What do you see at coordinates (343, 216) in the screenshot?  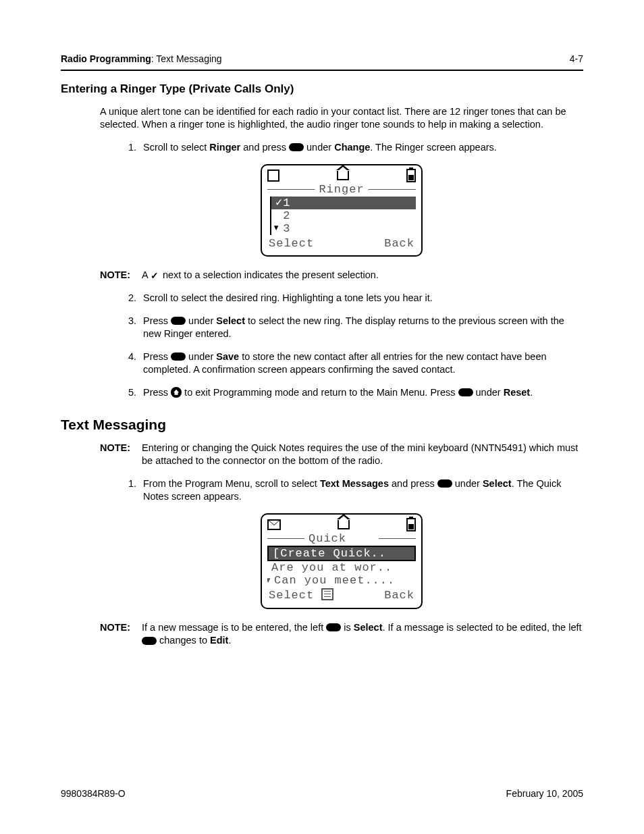 I see `lcd-list: ✓1 2 3 ▾` at bounding box center [343, 216].